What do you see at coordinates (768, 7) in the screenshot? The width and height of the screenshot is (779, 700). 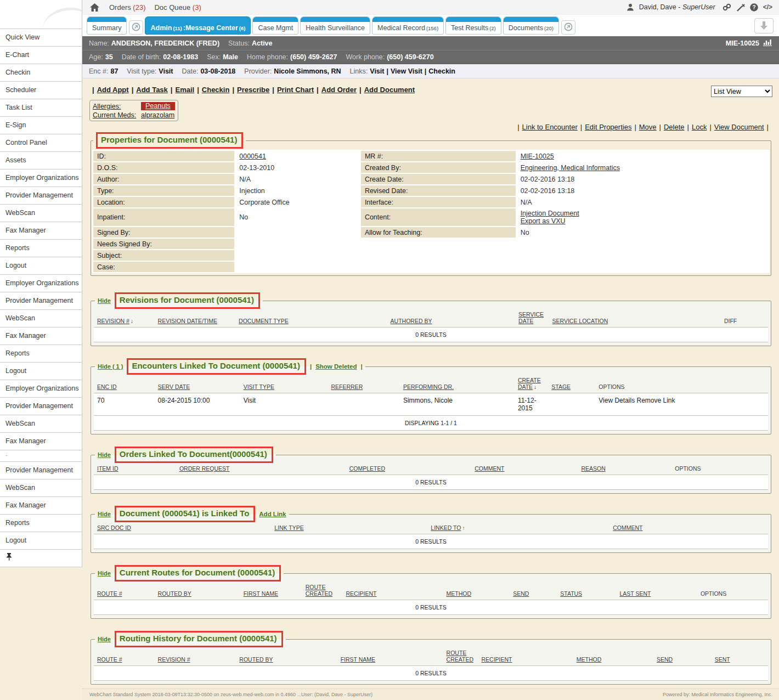 I see `code-icon: </>` at bounding box center [768, 7].